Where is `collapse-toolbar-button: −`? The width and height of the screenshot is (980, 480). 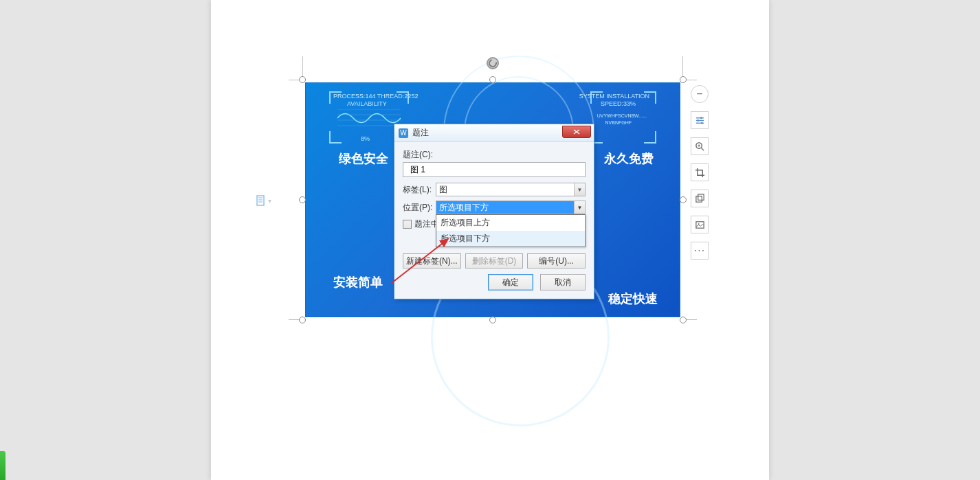 collapse-toolbar-button: − is located at coordinates (700, 94).